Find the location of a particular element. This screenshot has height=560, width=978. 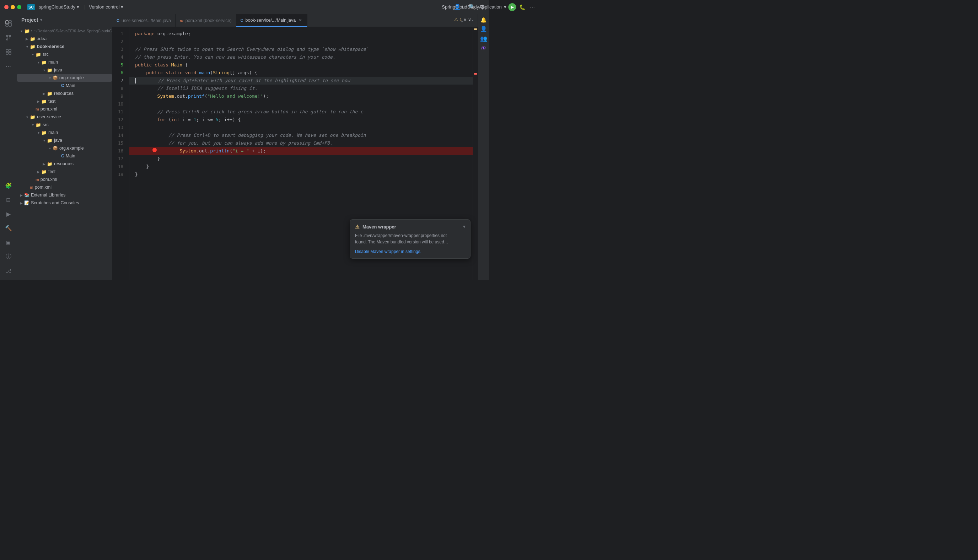

tree-item-main-java-user: ▶ C Main is located at coordinates (65, 156).